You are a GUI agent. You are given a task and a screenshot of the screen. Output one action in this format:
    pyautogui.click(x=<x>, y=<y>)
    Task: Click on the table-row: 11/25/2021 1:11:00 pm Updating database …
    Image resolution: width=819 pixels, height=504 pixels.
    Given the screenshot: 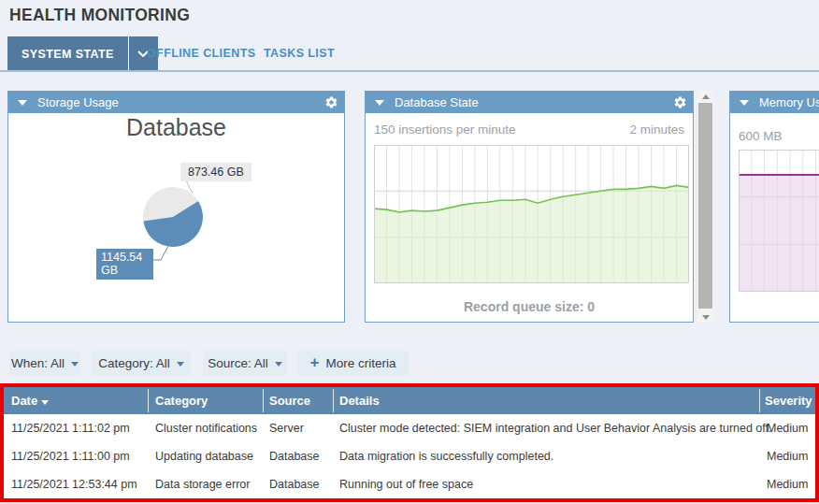 What is the action you would take?
    pyautogui.click(x=410, y=456)
    